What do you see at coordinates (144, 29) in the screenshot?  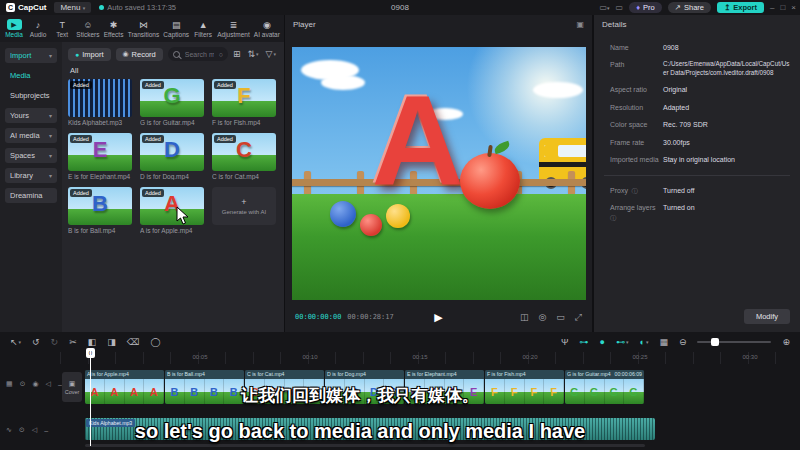 I see `tab-transitions: ⋈Transitions` at bounding box center [144, 29].